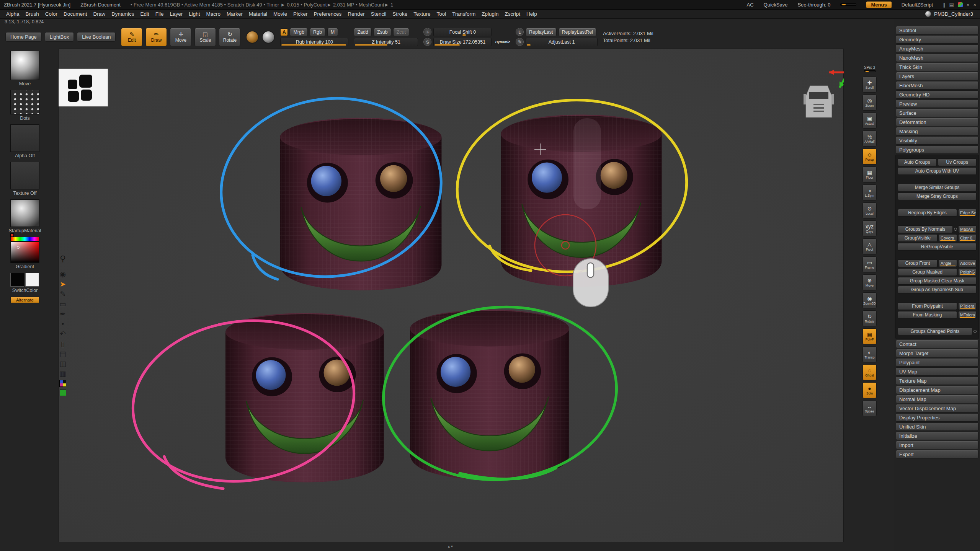 This screenshot has width=980, height=551. I want to click on palette-section: Export, so click(937, 454).